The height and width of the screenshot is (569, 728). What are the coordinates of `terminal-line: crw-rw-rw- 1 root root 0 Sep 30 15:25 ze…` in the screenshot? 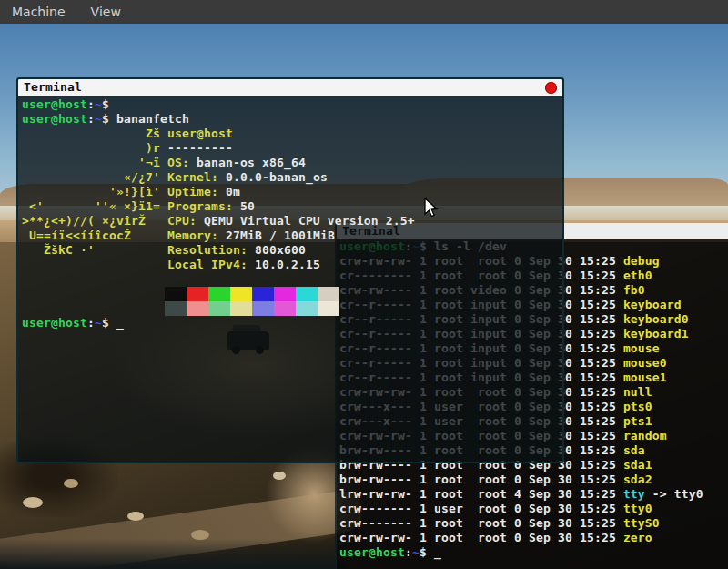 It's located at (533, 538).